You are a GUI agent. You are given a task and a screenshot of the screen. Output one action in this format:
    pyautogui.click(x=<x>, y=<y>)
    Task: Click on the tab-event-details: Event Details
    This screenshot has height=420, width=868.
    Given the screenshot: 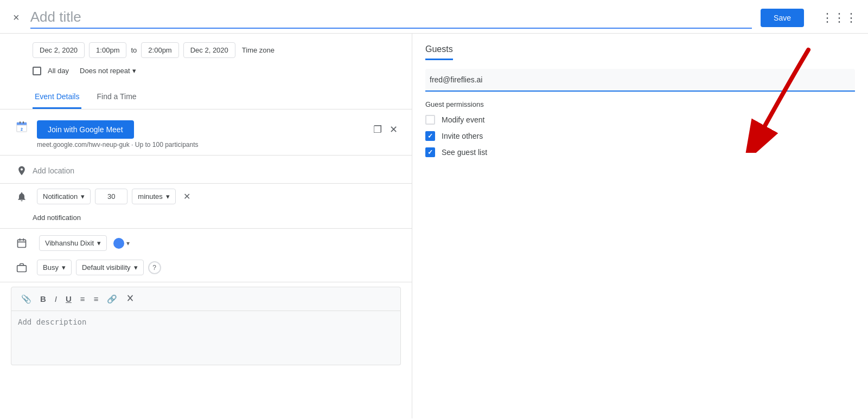 What is the action you would take?
    pyautogui.click(x=57, y=98)
    